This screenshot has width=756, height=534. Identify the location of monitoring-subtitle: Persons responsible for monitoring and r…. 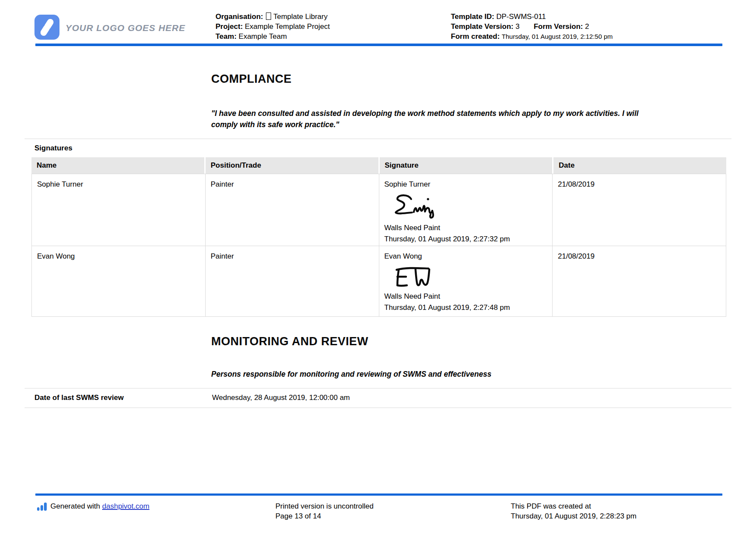
(351, 374).